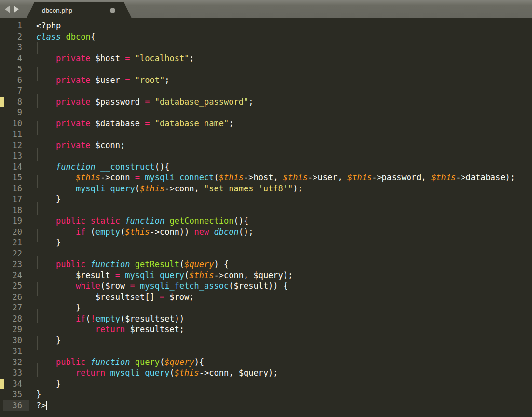 The image size is (532, 417). I want to click on line-number: 11, so click(15, 134).